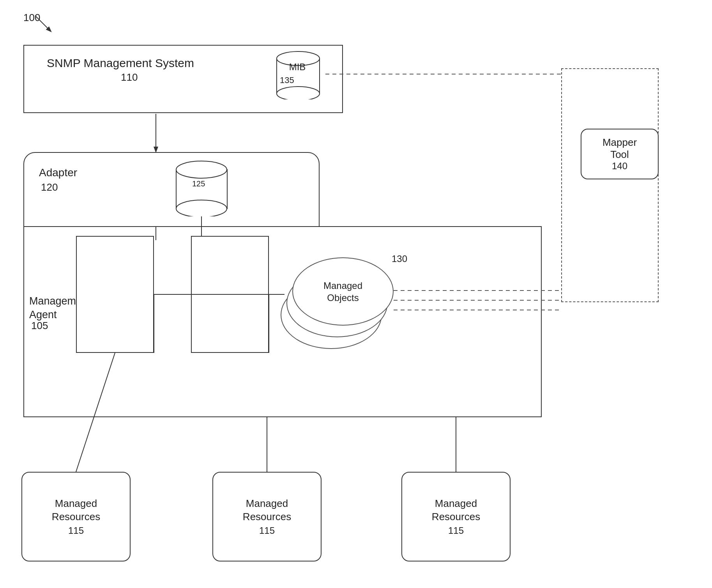  I want to click on resources-box-2: Managed Resources 115, so click(267, 517).